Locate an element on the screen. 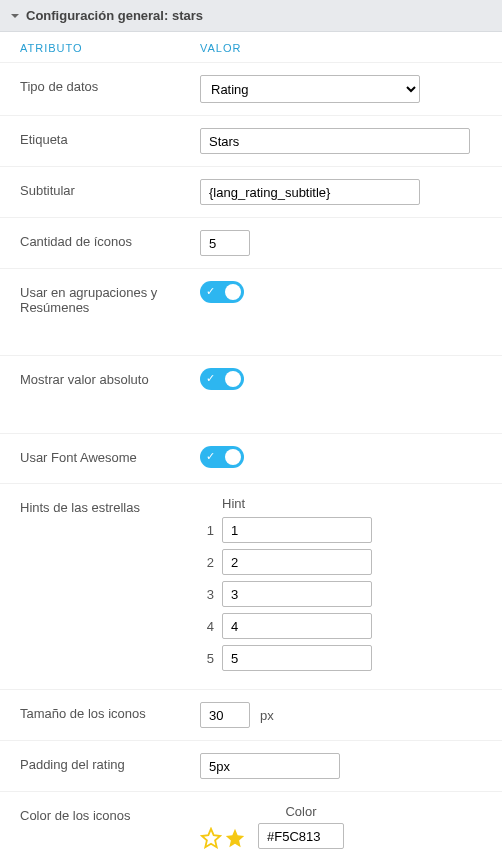  color-col-label: Color is located at coordinates (301, 812).